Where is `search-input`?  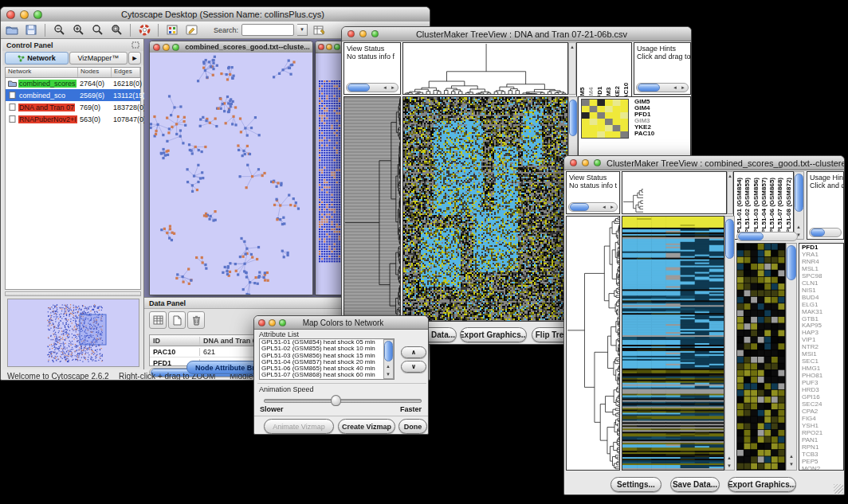 search-input is located at coordinates (268, 30).